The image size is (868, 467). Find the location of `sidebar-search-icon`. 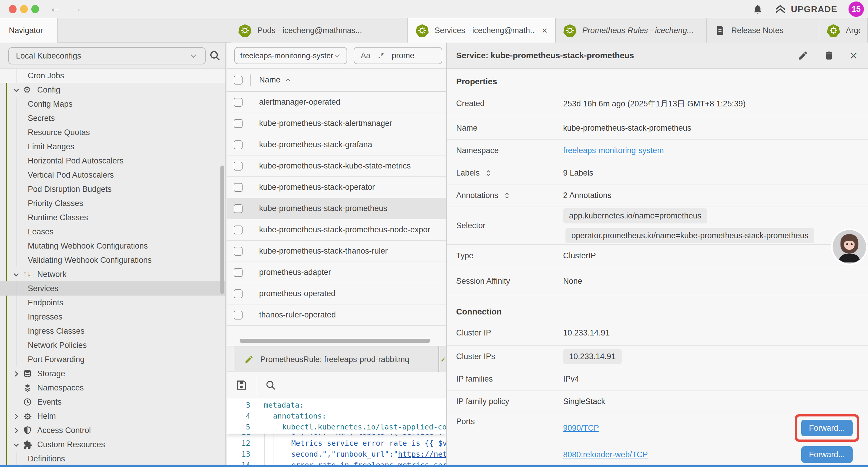

sidebar-search-icon is located at coordinates (215, 55).